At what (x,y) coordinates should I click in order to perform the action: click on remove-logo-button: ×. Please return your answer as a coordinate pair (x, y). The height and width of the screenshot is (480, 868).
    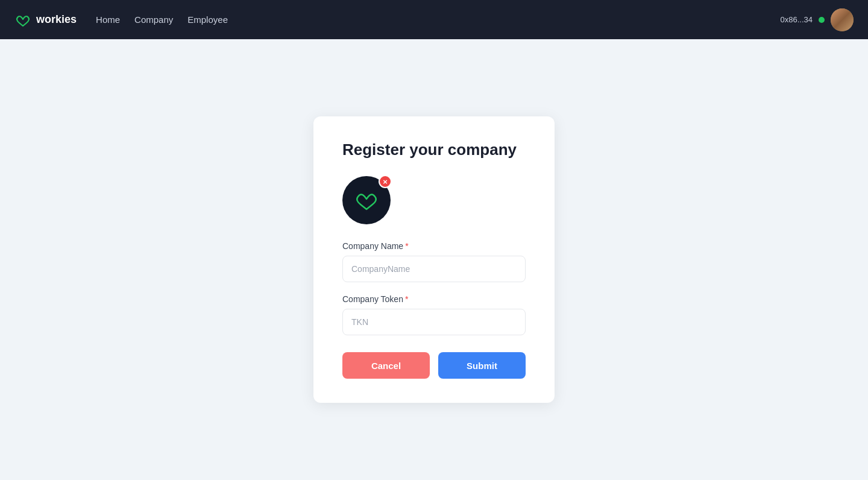
    Looking at the image, I should click on (385, 182).